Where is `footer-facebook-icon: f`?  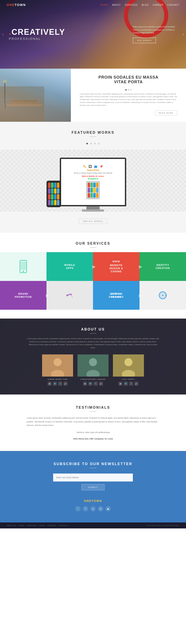 footer-facebook-icon: f is located at coordinates (86, 509).